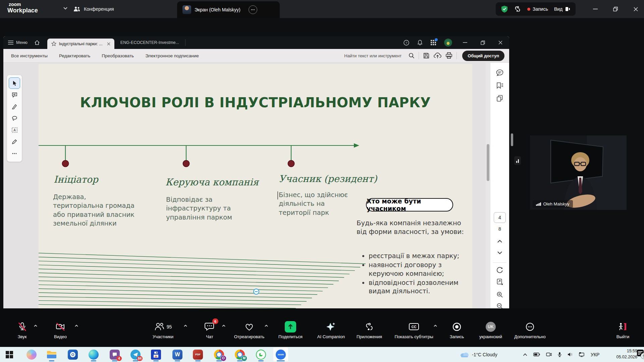 This screenshot has height=362, width=644. Describe the element at coordinates (525, 355) in the screenshot. I see `tray-expand-chevron` at that location.